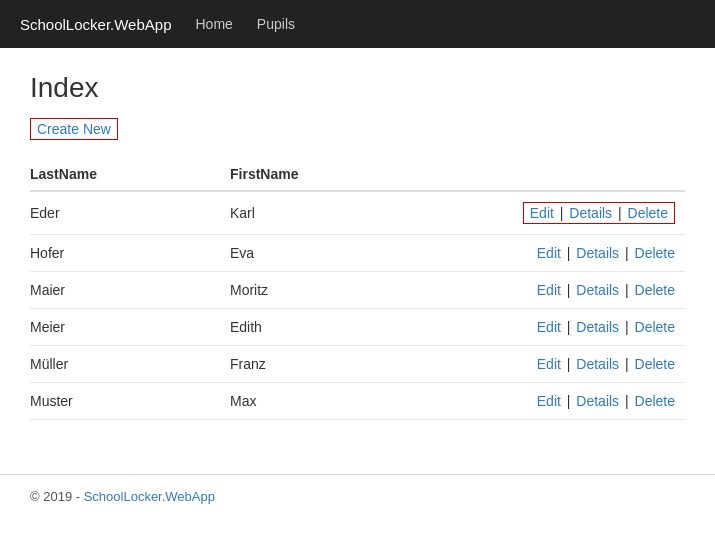 The height and width of the screenshot is (543, 715). What do you see at coordinates (214, 24) in the screenshot?
I see `navbar-link-home: Home` at bounding box center [214, 24].